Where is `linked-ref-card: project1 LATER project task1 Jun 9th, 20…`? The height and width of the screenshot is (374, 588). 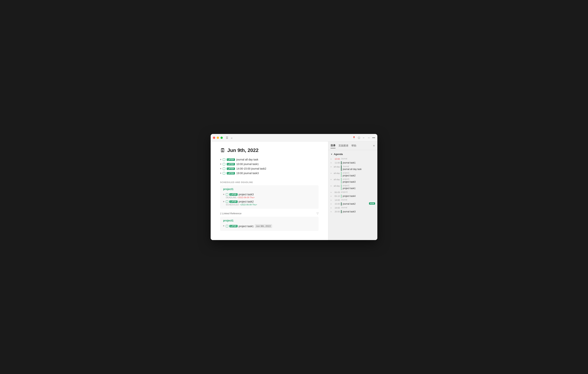
linked-ref-card: project1 LATER project task1 Jun 9th, 20… is located at coordinates (269, 224).